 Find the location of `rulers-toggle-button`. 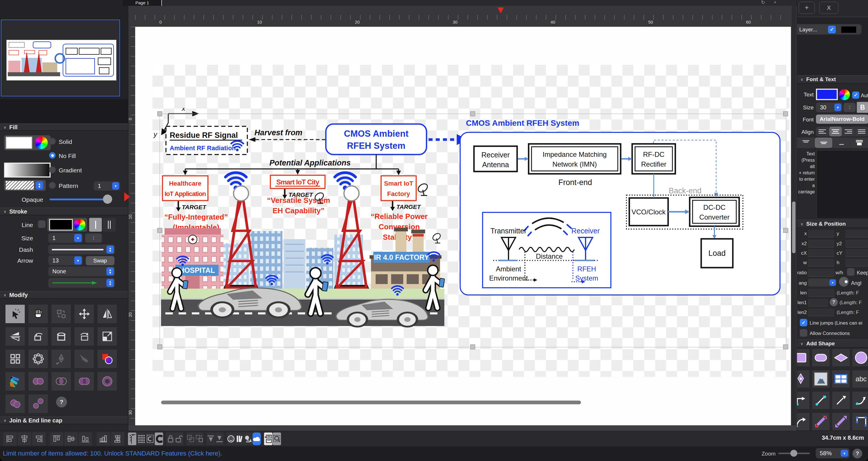

rulers-toggle-button is located at coordinates (132, 439).